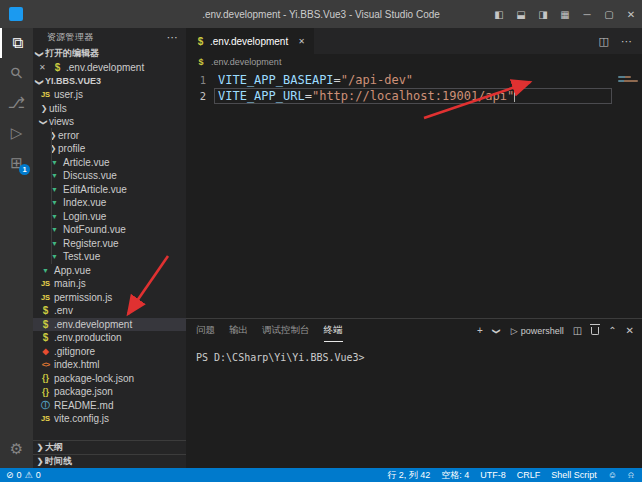 Image resolution: width=642 pixels, height=482 pixels. What do you see at coordinates (95, 190) in the screenshot?
I see `tree-item-label: EditArticle.vue` at bounding box center [95, 190].